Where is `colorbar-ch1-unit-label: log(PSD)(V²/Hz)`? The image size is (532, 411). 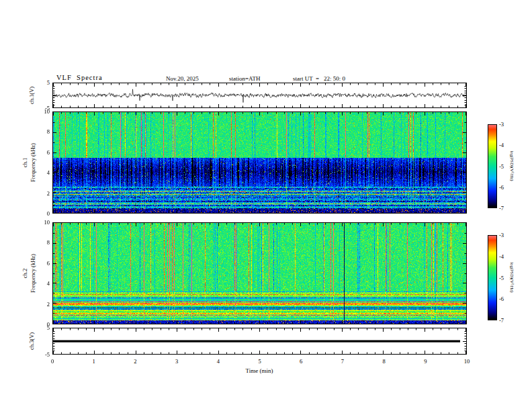 colorbar-ch1-unit-label: log(PSD)(V²/Hz) is located at coordinates (512, 167).